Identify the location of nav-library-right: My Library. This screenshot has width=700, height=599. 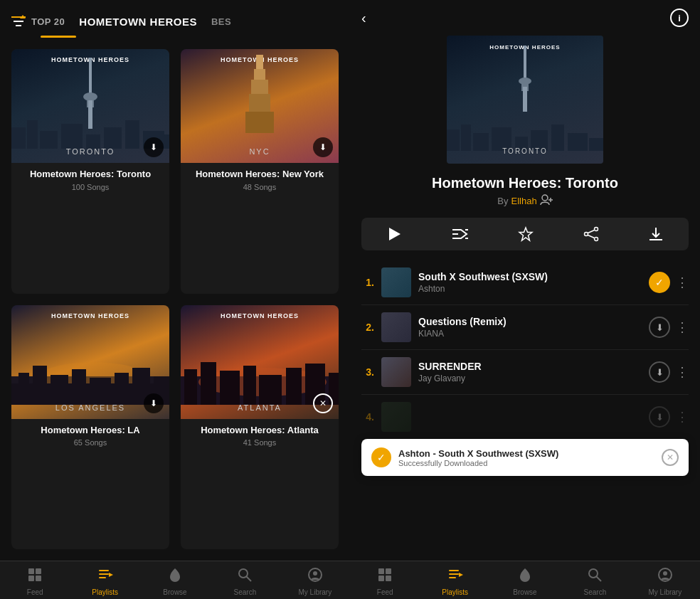
(665, 582).